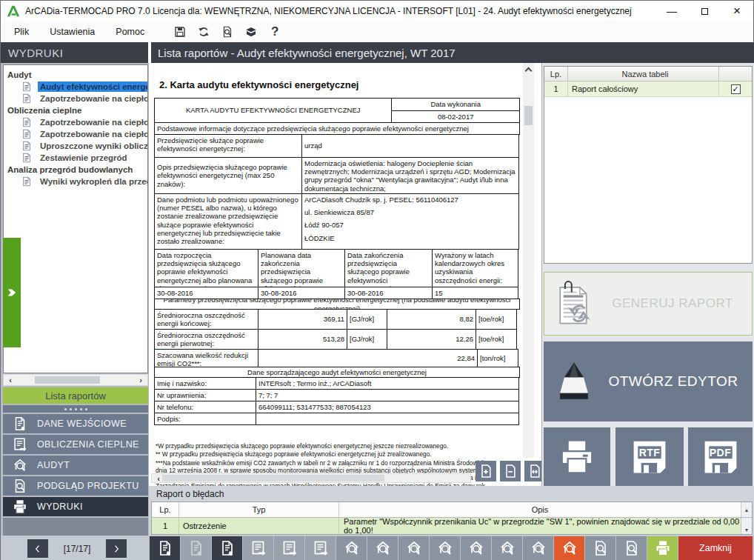  What do you see at coordinates (535, 471) in the screenshot?
I see `page-fit-icon` at bounding box center [535, 471].